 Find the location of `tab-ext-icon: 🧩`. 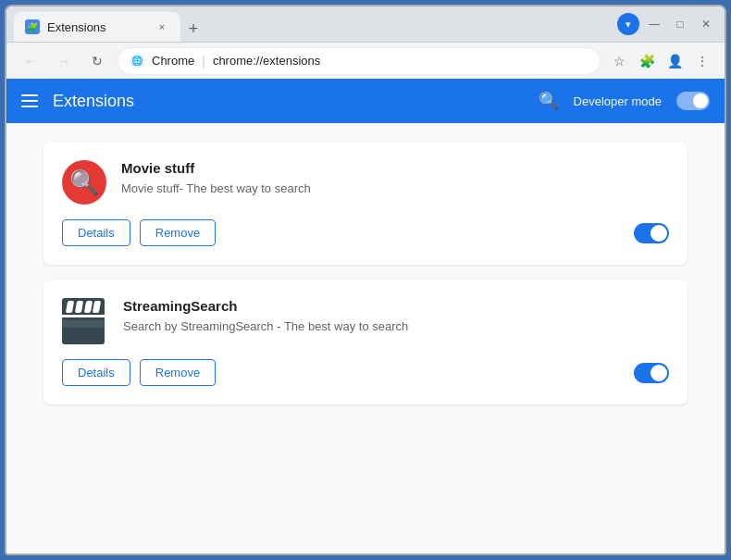

tab-ext-icon: 🧩 is located at coordinates (32, 27).